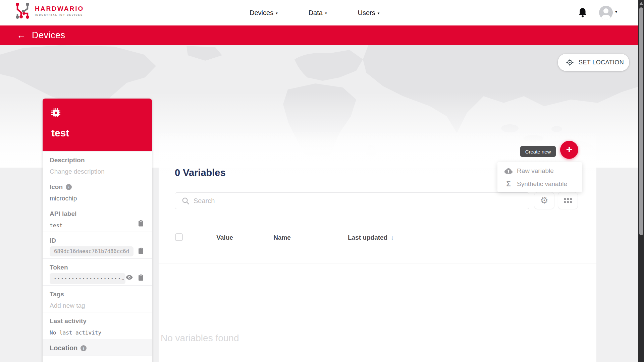 This screenshot has height=362, width=644. Describe the element at coordinates (64, 348) in the screenshot. I see `location-label-text: Location` at that location.